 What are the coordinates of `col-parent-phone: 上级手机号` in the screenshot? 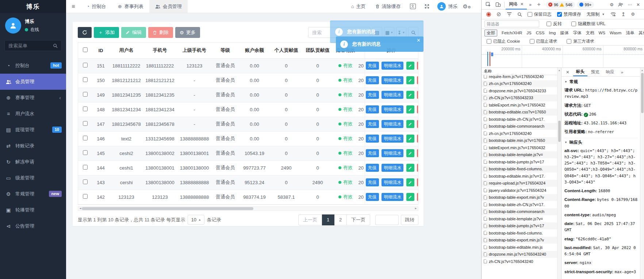 It's located at (194, 50).